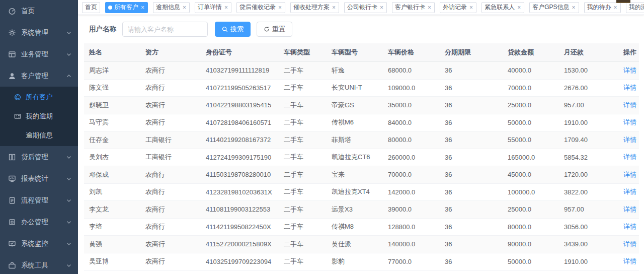 This screenshot has width=644, height=274. What do you see at coordinates (171, 52) in the screenshot?
I see `col-funder: 资方` at bounding box center [171, 52].